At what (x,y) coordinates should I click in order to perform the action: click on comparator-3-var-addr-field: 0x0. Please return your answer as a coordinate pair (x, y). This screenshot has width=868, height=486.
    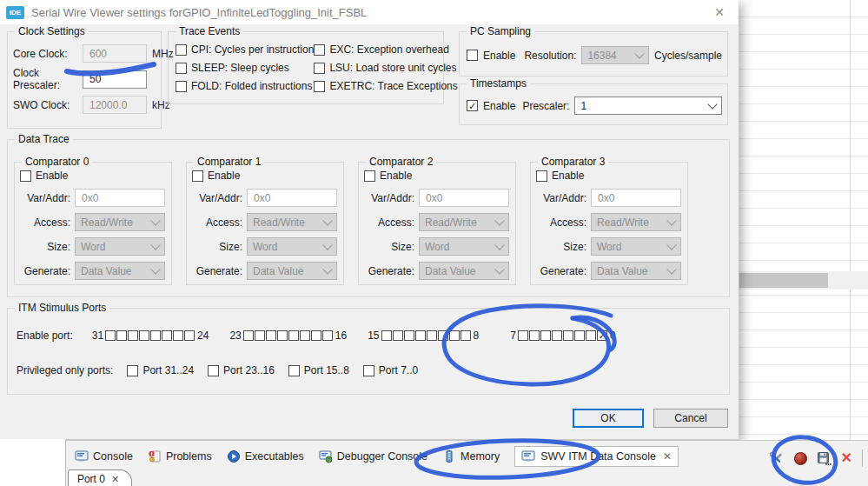
    Looking at the image, I should click on (636, 198).